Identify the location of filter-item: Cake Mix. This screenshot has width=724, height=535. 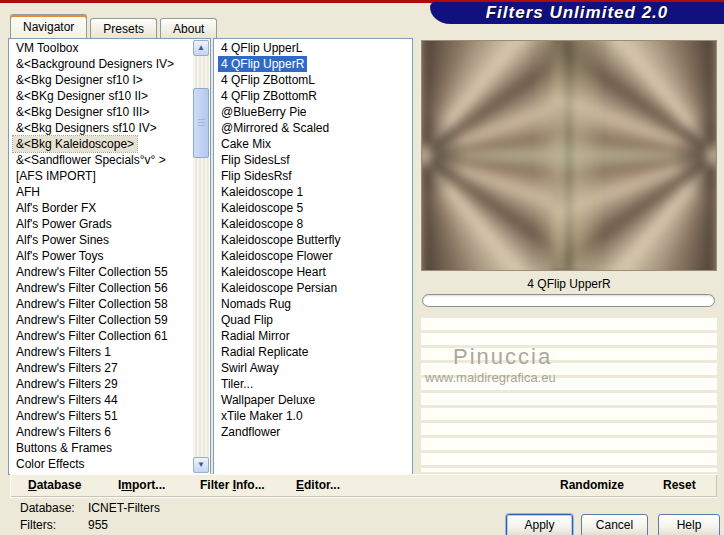
(246, 144).